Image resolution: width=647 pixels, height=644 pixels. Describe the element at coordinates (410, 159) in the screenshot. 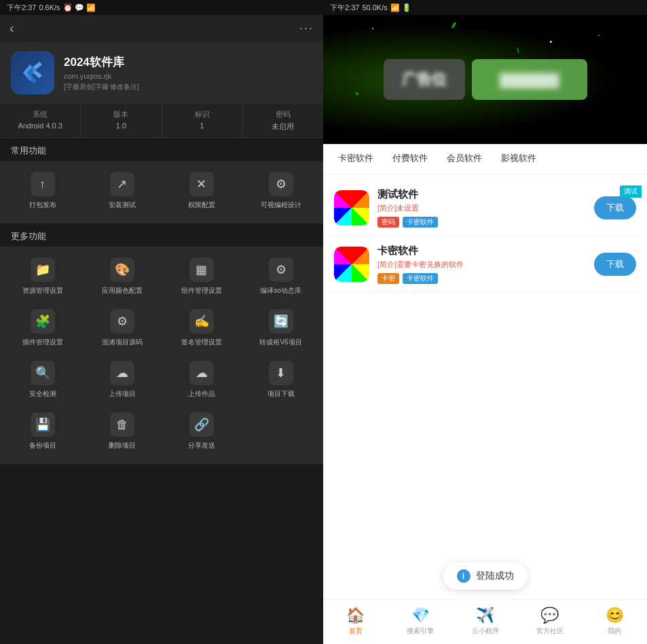

I see `tab-paid: 付费软件` at that location.